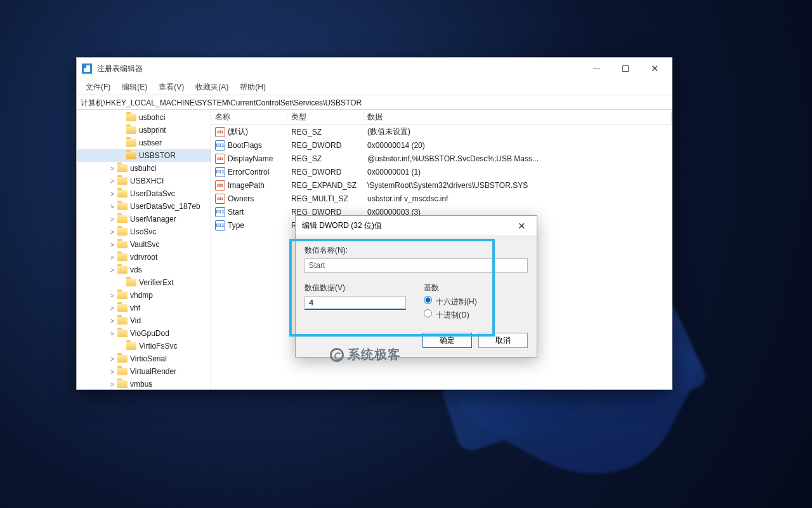 The width and height of the screenshot is (812, 508). What do you see at coordinates (238, 132) in the screenshot?
I see `value-name: (默认)` at bounding box center [238, 132].